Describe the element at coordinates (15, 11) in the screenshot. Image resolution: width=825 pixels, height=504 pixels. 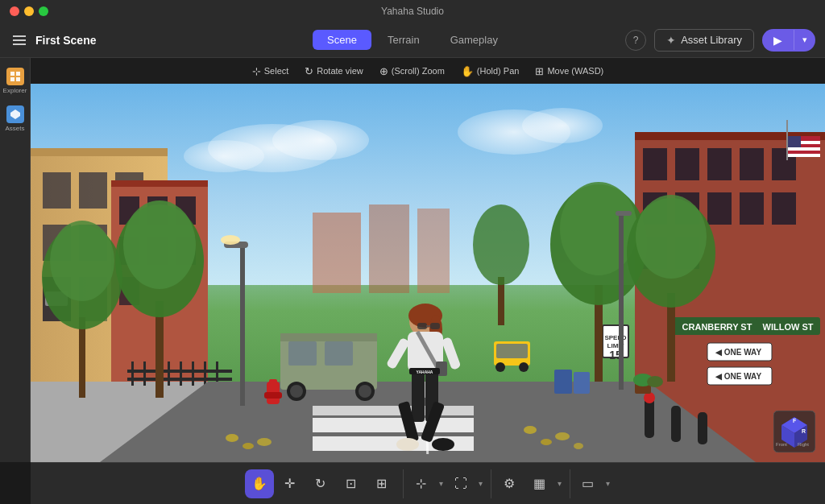
I see `close-button` at that location.